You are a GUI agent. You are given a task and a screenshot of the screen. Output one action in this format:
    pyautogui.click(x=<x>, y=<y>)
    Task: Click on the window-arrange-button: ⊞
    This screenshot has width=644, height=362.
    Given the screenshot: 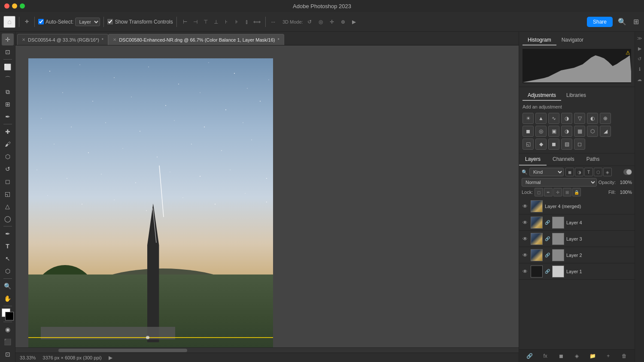 What is the action you would take?
    pyautogui.click(x=636, y=21)
    